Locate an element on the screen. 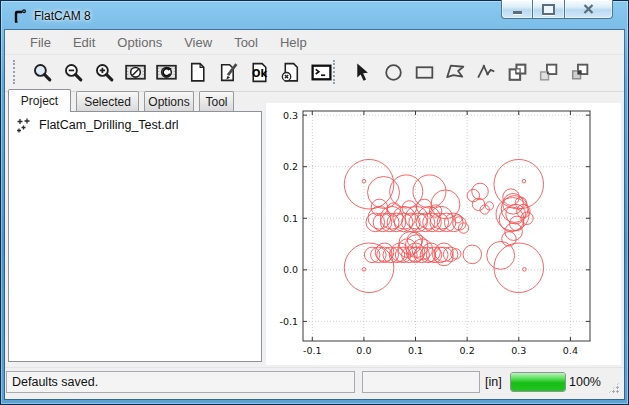  minimize-button is located at coordinates (516, 10).